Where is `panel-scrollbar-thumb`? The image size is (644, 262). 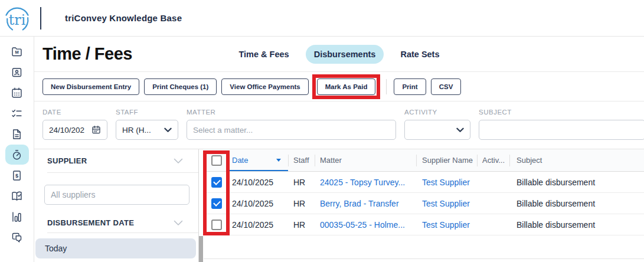 panel-scrollbar-thumb is located at coordinates (201, 249).